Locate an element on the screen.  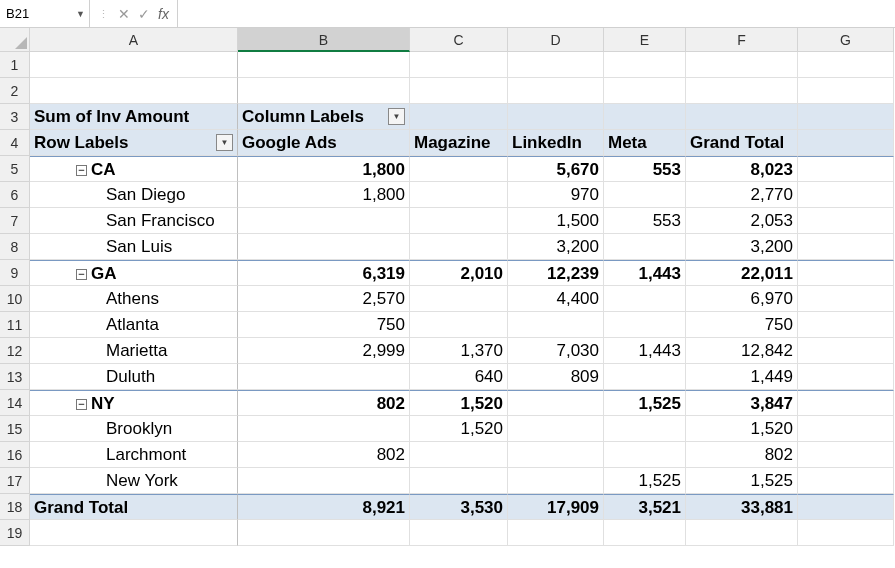
row-header-2: 2 is located at coordinates (15, 91).